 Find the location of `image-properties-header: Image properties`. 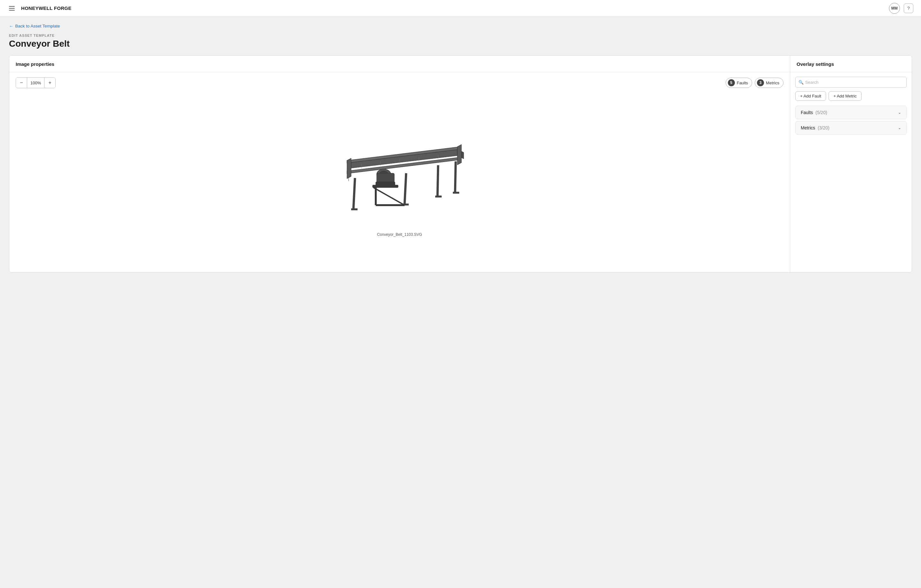

image-properties-header: Image properties is located at coordinates (399, 64).